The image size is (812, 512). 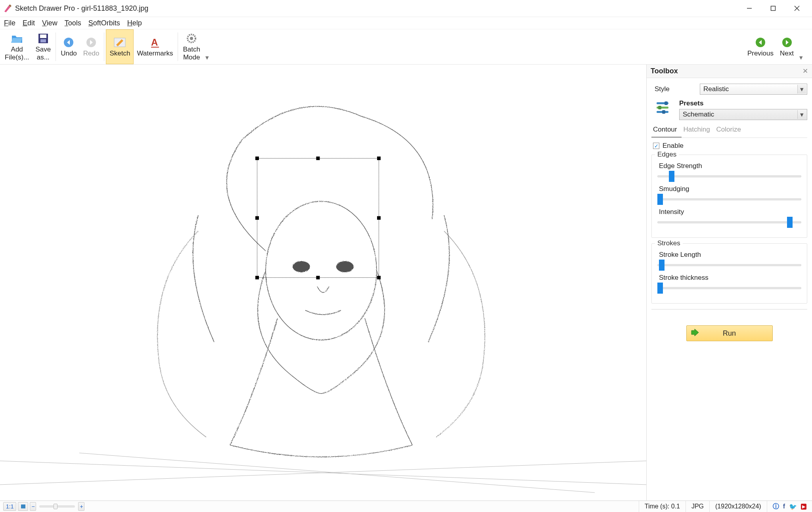 I want to click on toolbox-title: Toolbox, so click(x=665, y=71).